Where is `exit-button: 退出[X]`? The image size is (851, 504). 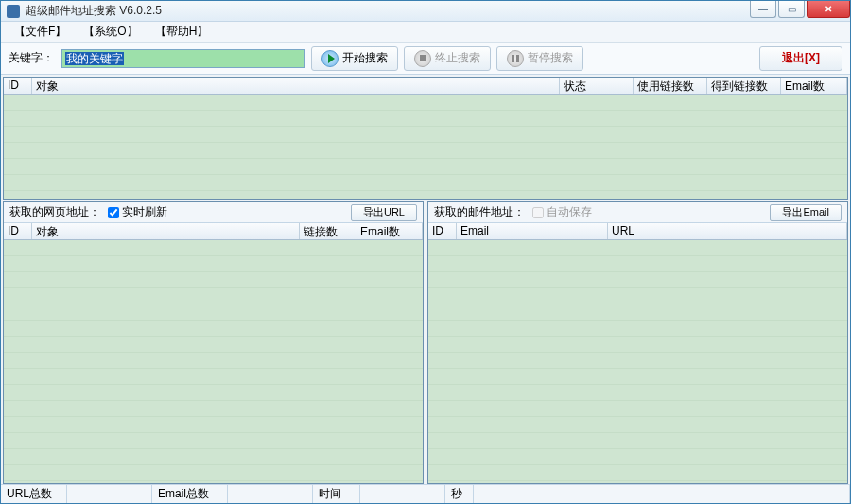 exit-button: 退出[X] is located at coordinates (801, 59).